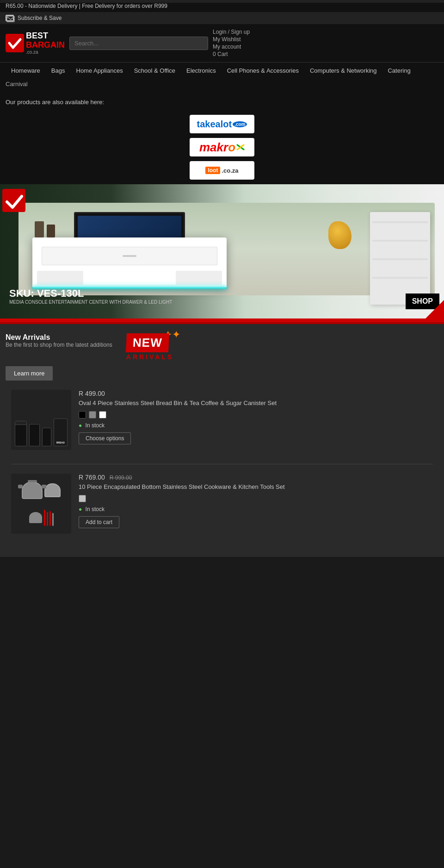 The width and height of the screenshot is (444, 868). Describe the element at coordinates (121, 478) in the screenshot. I see `product-old-price-2: R 999.00` at that location.